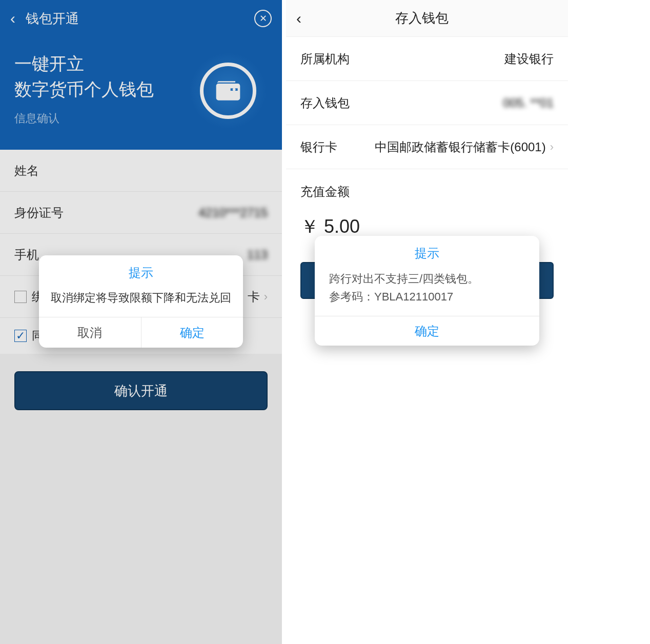 The width and height of the screenshot is (650, 644). What do you see at coordinates (427, 291) in the screenshot?
I see `alert-dialog: 提示 跨行对出不支持三/四类钱包。 参考码：YBLA12110017 确定` at bounding box center [427, 291].